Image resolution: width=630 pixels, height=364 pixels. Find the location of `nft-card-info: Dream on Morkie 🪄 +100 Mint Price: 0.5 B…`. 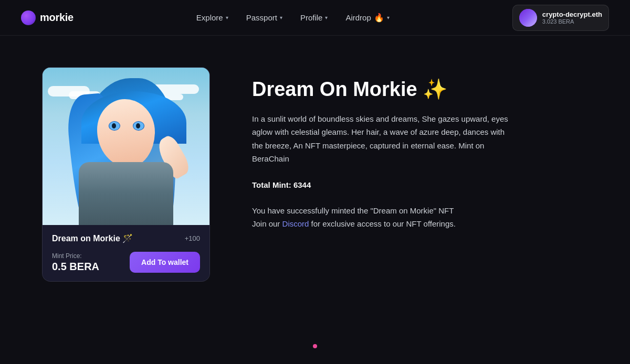

nft-card-info: Dream on Morkie 🪄 +100 Mint Price: 0.5 B… is located at coordinates (126, 253).